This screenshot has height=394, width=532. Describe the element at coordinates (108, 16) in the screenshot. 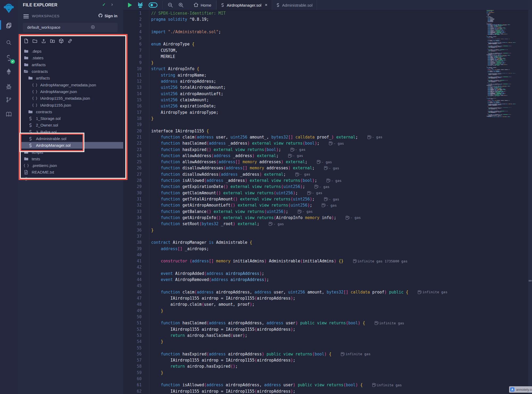

I see `github-signin-button: Sign in` at that location.